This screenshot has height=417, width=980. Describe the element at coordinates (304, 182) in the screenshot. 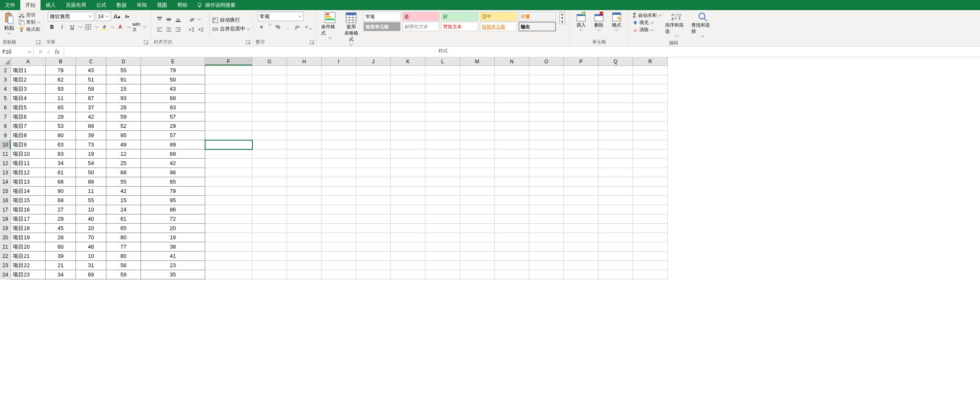

I see `cell-H14` at that location.